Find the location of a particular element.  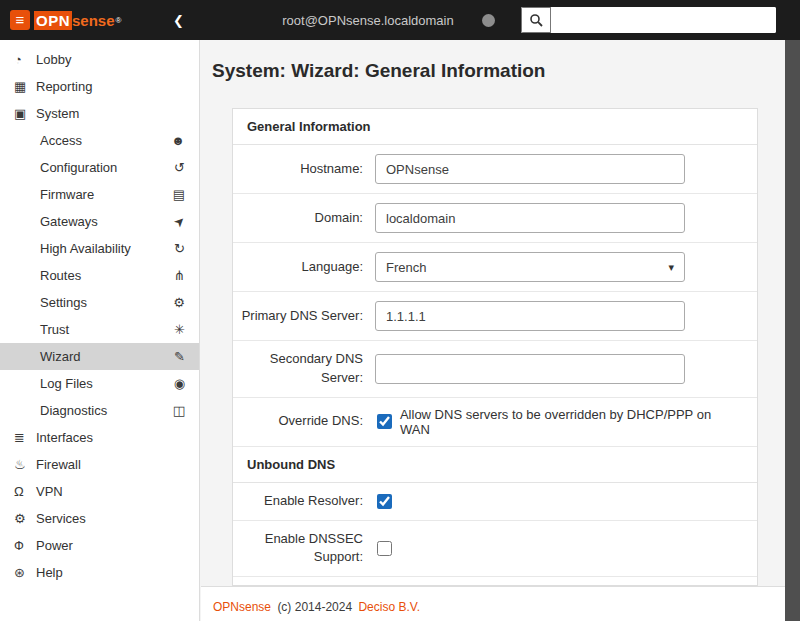

chevron-down-icon: ▾ is located at coordinates (671, 268).